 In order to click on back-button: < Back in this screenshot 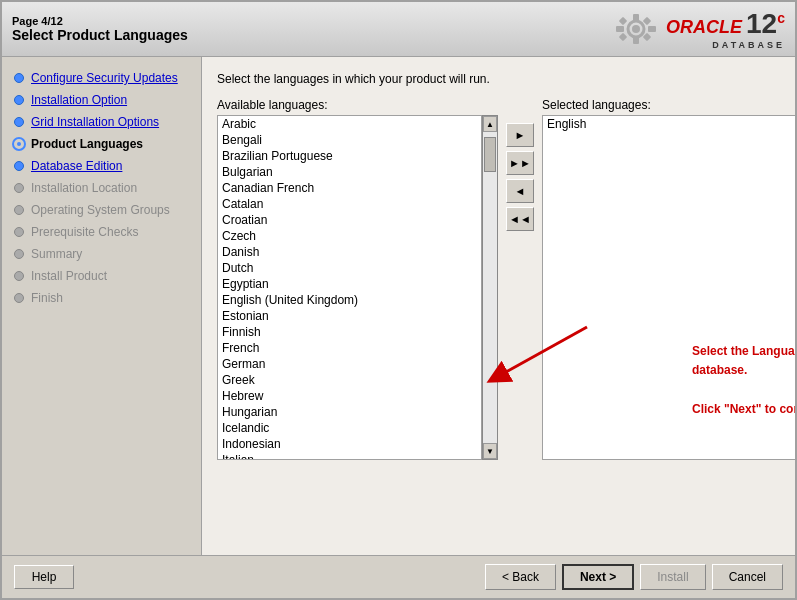, I will do `click(520, 577)`.